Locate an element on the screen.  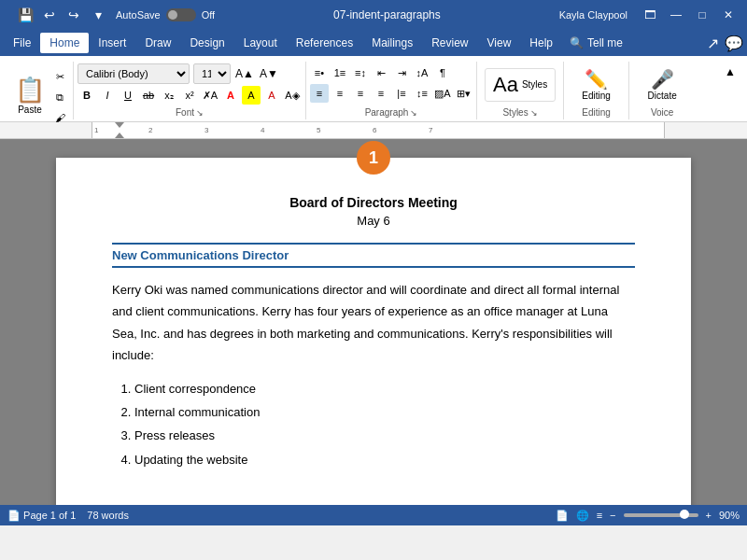
dictate-btn-label: Dictate is located at coordinates (663, 95).